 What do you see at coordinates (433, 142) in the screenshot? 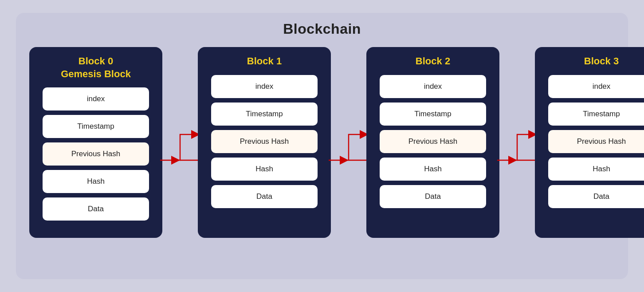
I see `block-2-field-prevhash: Previous Hash` at bounding box center [433, 142].